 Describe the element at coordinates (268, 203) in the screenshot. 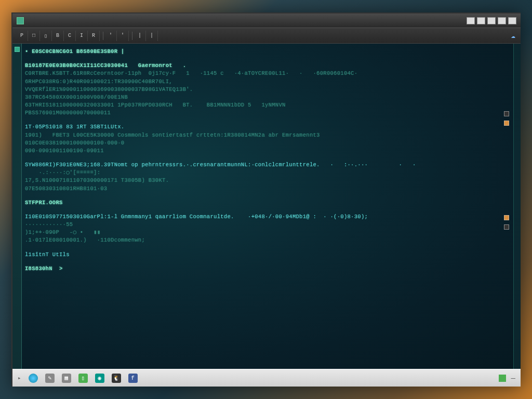

I see `terminal-line: STFPRI.OORS` at that location.